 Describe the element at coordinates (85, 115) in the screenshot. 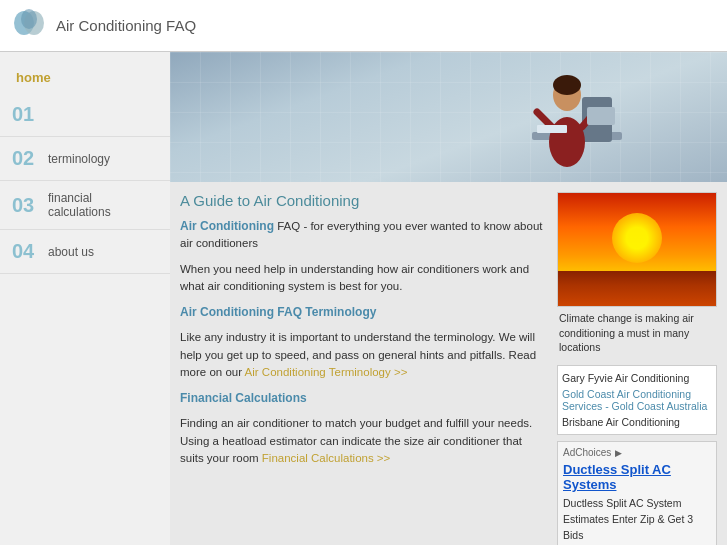

I see `sidebar-item-home: 01` at that location.